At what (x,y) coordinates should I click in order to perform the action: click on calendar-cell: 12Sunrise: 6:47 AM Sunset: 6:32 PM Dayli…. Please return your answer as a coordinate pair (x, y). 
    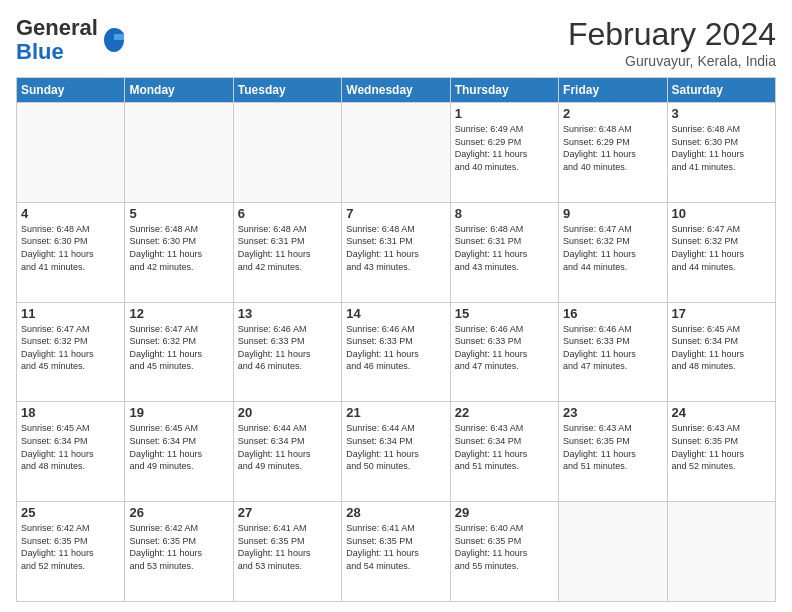
    Looking at the image, I should click on (179, 352).